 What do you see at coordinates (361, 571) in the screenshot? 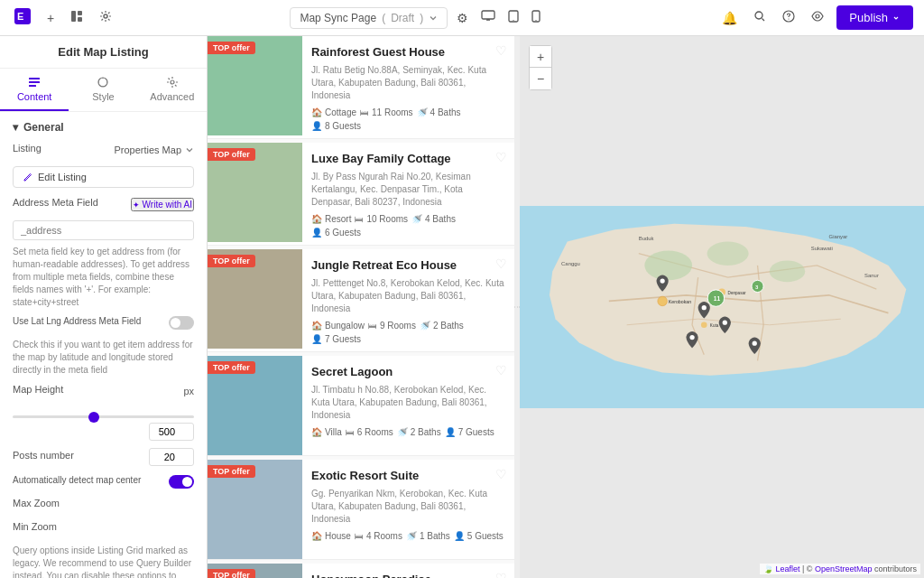
I see `listing-card: TOP offer Honeymoon Paradise 🏠 Villa 🛏 3…` at bounding box center [361, 571].